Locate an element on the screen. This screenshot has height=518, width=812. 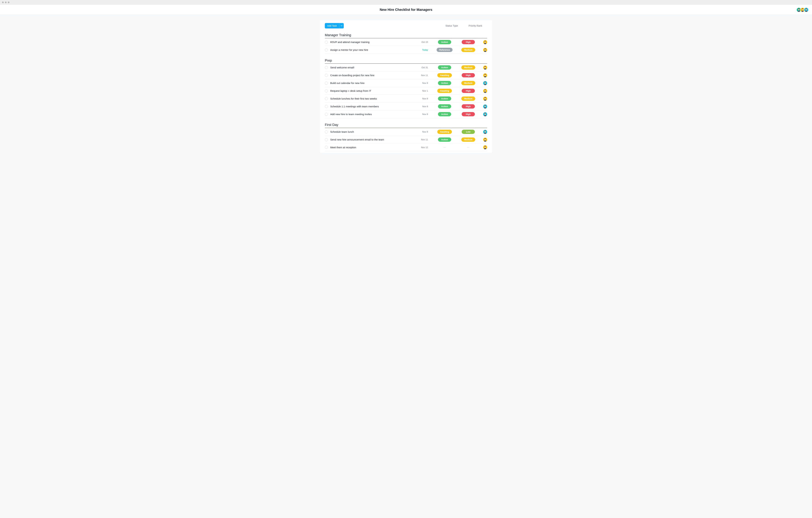
task-name: Meet them at reception is located at coordinates (373, 147).